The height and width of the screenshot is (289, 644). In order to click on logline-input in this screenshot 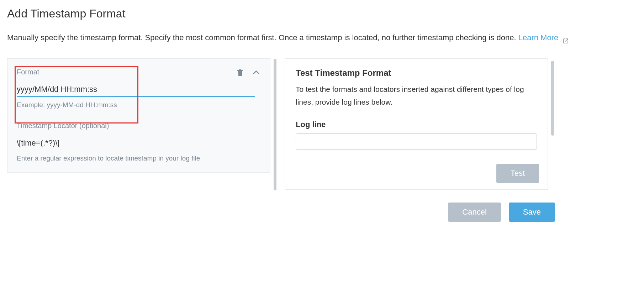, I will do `click(416, 142)`.